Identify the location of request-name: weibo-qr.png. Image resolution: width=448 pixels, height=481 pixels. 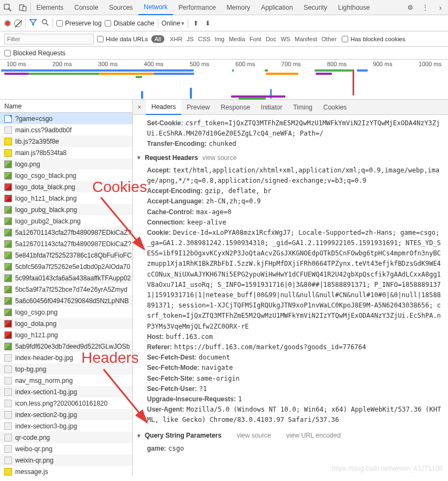
(34, 449).